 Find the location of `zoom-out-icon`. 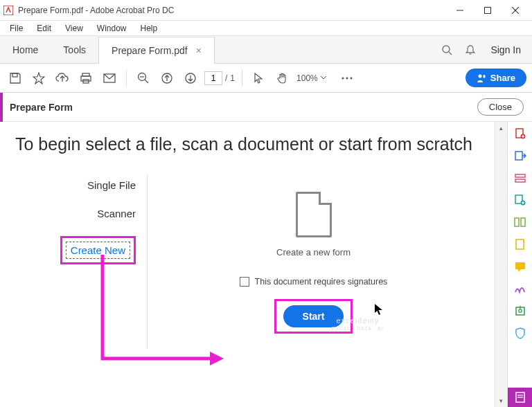

zoom-out-icon is located at coordinates (143, 78).